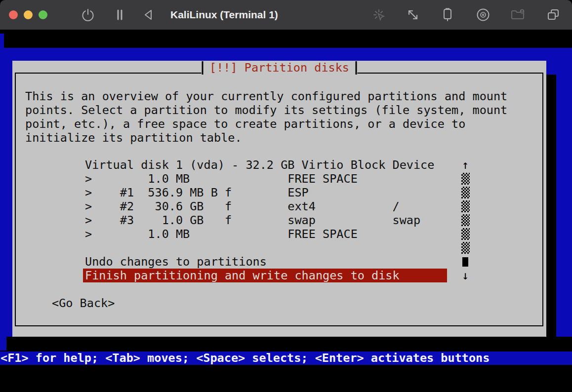 This screenshot has width=572, height=392. Describe the element at coordinates (176, 262) in the screenshot. I see `list-item-undo-changes: Undo changes to partitions` at that location.